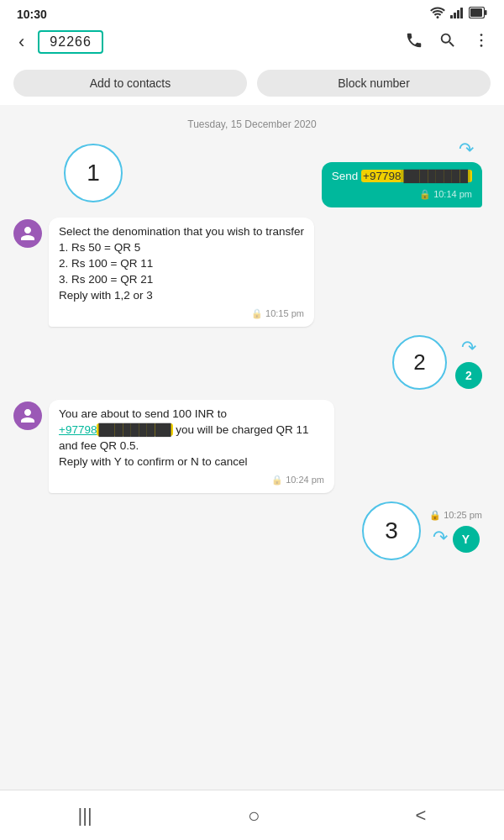 Image resolution: width=504 pixels, height=840 pixels. Describe the element at coordinates (181, 272) in the screenshot. I see `received-bubble-2: Select the denomination that you wish to…` at that location.